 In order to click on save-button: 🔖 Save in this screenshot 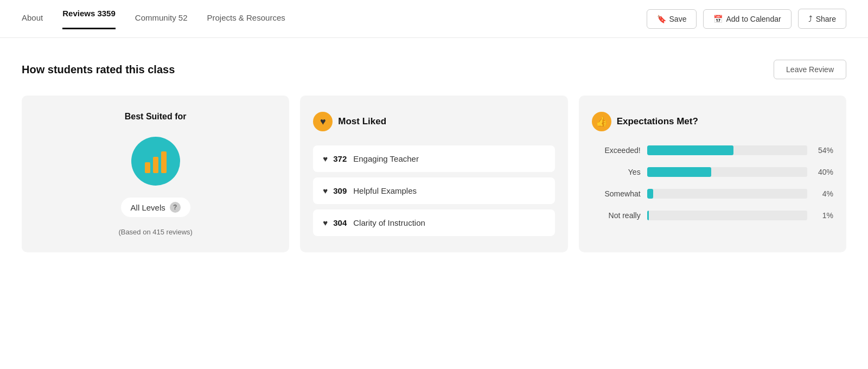, I will do `click(672, 19)`.